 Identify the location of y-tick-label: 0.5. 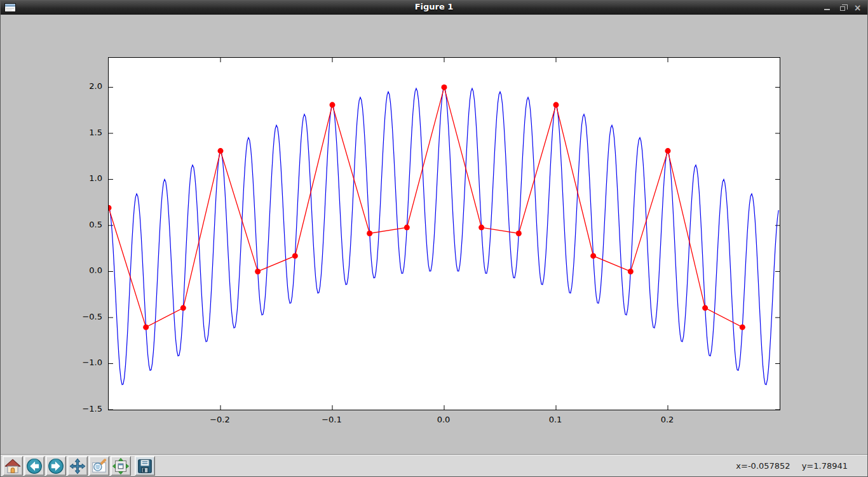
(83, 225).